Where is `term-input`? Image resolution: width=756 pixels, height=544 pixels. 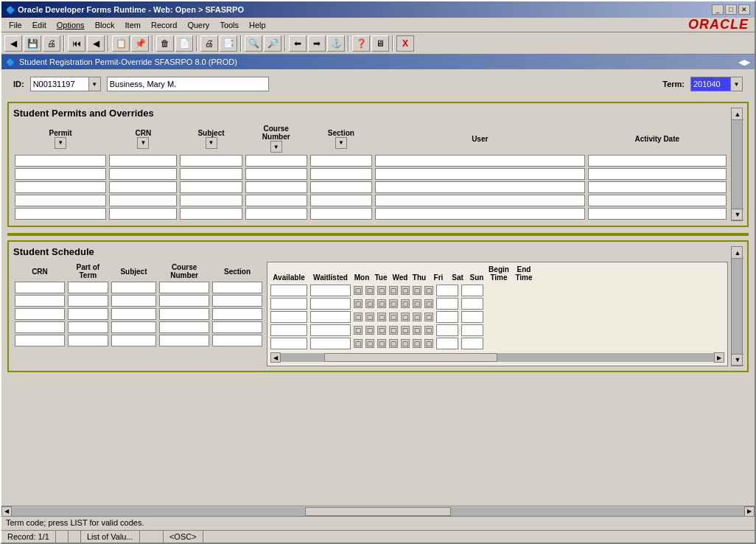
term-input is located at coordinates (710, 84).